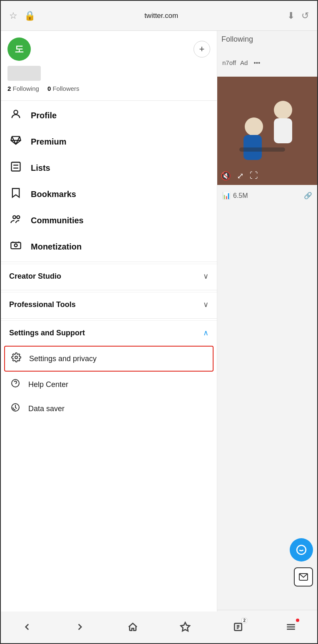  What do you see at coordinates (159, 16) in the screenshot?
I see `browser-bar: ☆ 🔒 twitter.com ⬇ ↺` at bounding box center [159, 16].